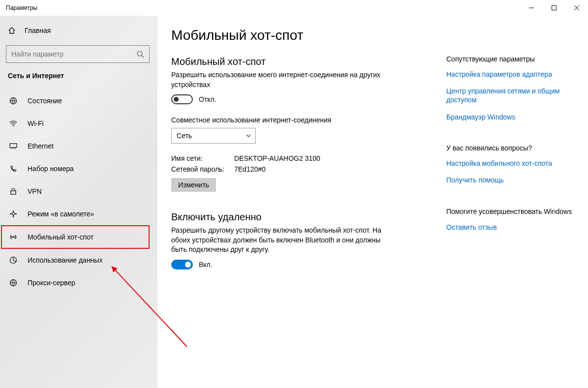 The height and width of the screenshot is (388, 588). I want to click on remote-toggle-label: Вкл., so click(206, 265).